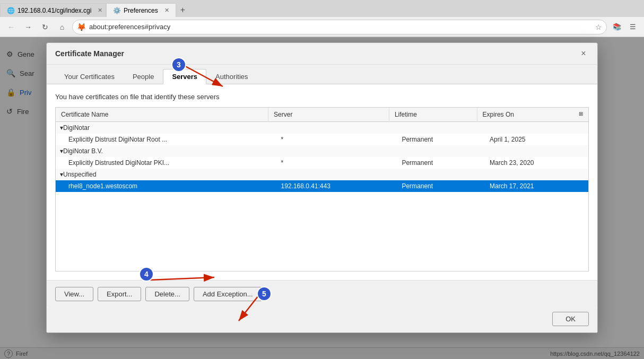 This screenshot has height=359, width=644. What do you see at coordinates (433, 115) in the screenshot?
I see `col-lifetime: Lifetime` at bounding box center [433, 115].